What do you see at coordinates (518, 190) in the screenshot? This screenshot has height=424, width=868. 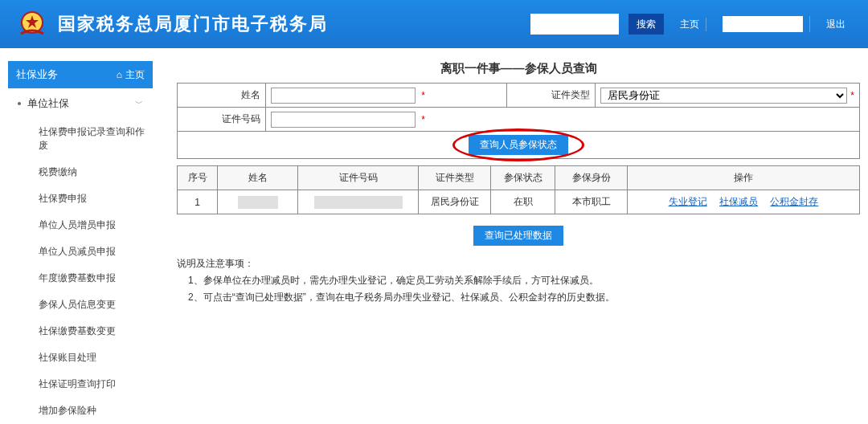 I see `result-table: 序号 姓名 证件号码 证件类型 参保状态 参保身份 操作 1 居民身份证 在职 …` at bounding box center [518, 190].